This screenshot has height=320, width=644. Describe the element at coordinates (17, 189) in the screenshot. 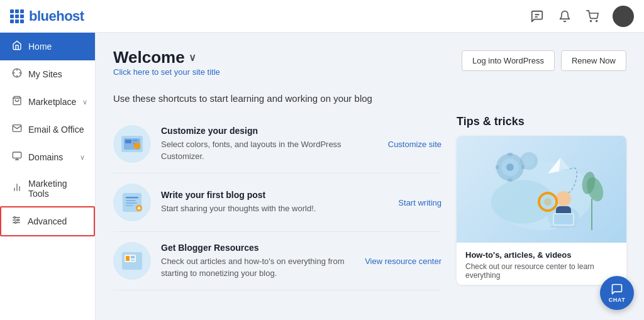

I see `chart-icon` at that location.